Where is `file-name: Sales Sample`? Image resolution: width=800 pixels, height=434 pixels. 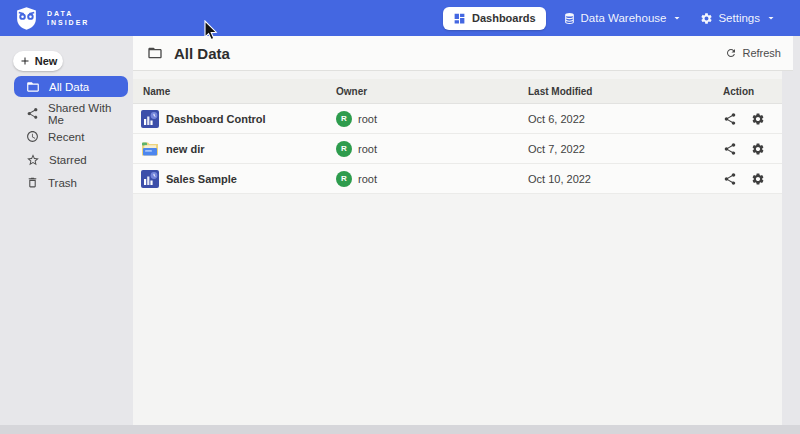 file-name: Sales Sample is located at coordinates (202, 179).